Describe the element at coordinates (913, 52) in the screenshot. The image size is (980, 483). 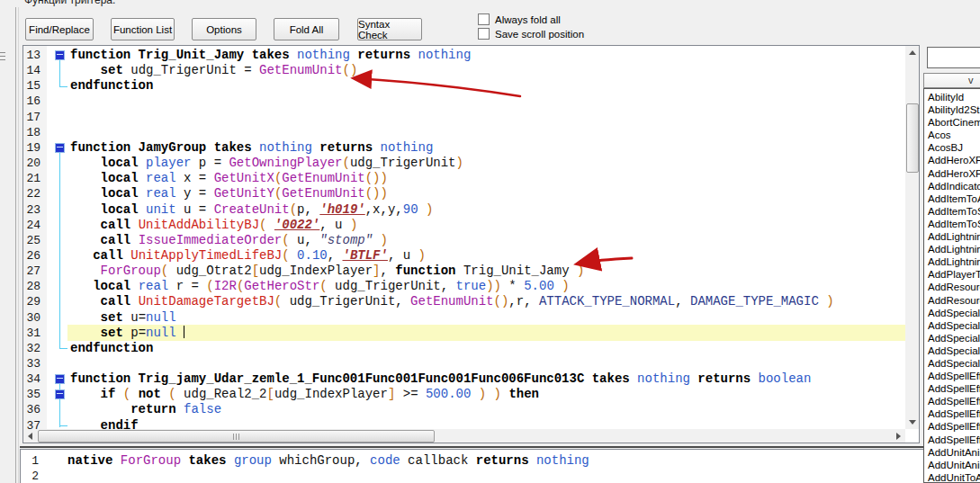
I see `up-arrow-icon` at that location.